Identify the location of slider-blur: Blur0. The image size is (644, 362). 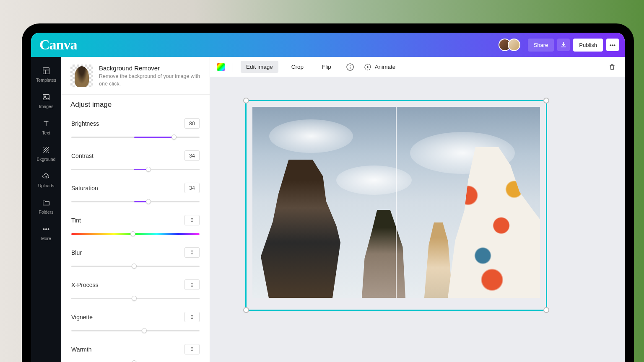
(135, 258).